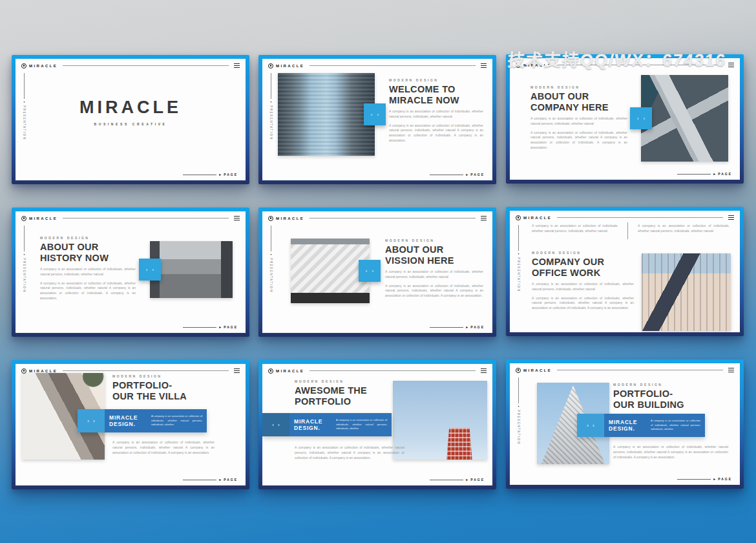 The height and width of the screenshot is (543, 756). Describe the element at coordinates (579, 118) in the screenshot. I see `text-block: MODERN DESIGN ABOUT OURCOMPANY HERE A co…` at that location.